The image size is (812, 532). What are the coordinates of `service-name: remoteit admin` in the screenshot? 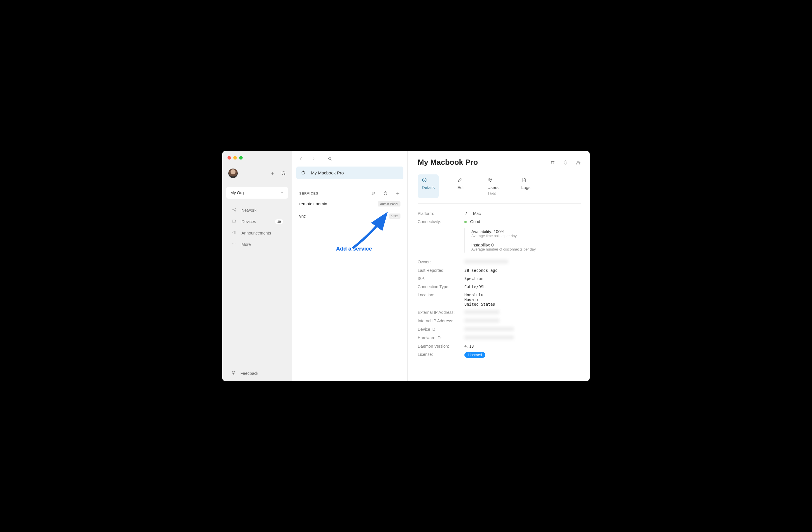 It's located at (313, 204).